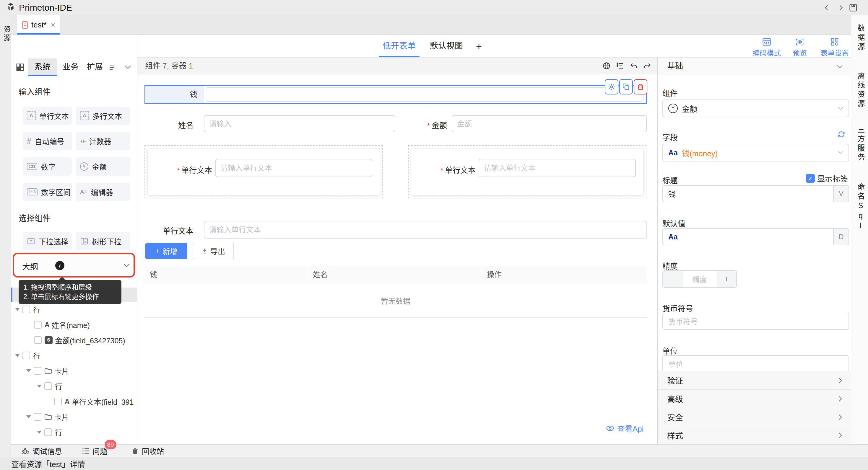 The height and width of the screenshot is (470, 868). What do you see at coordinates (827, 178) in the screenshot?
I see `show-label-toggle: ✓ 显示标签` at bounding box center [827, 178].